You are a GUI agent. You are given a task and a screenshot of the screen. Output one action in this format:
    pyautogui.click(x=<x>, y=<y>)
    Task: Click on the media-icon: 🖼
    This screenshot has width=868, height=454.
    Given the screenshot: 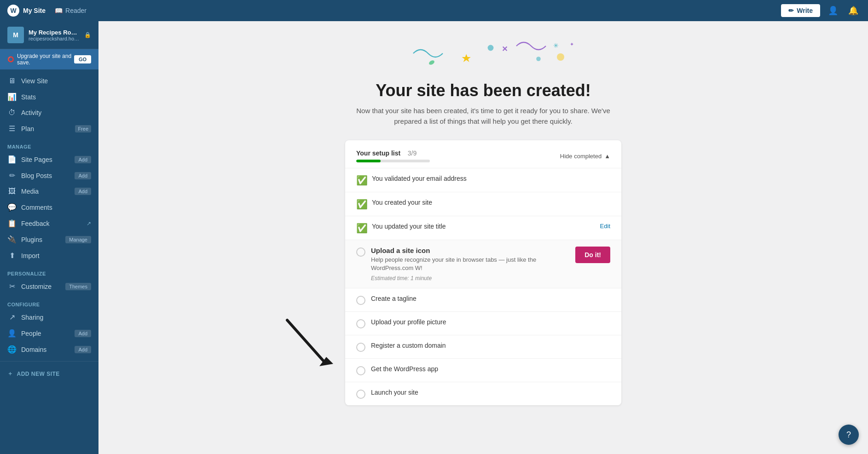 What is the action you would take?
    pyautogui.click(x=12, y=191)
    